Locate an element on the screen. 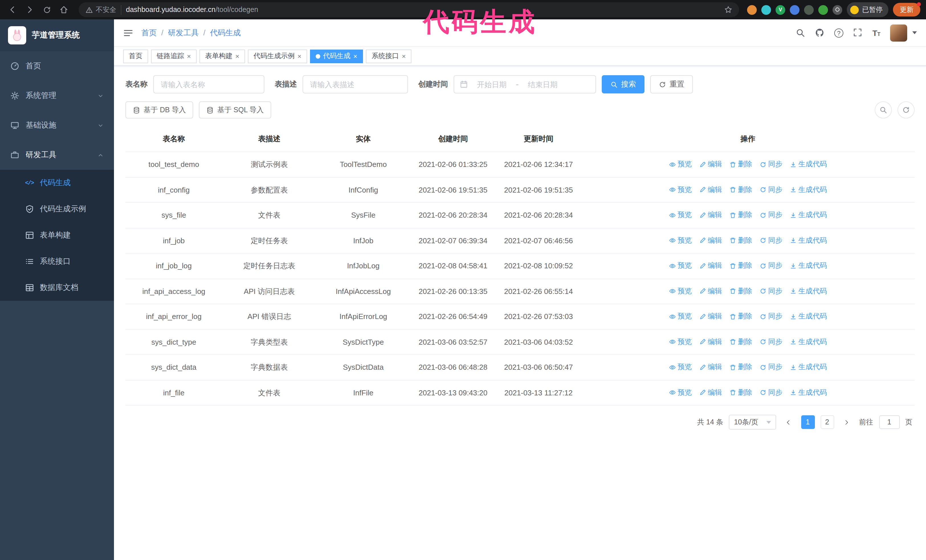 Image resolution: width=926 pixels, height=560 pixels. bookmark-star-icon is located at coordinates (728, 10).